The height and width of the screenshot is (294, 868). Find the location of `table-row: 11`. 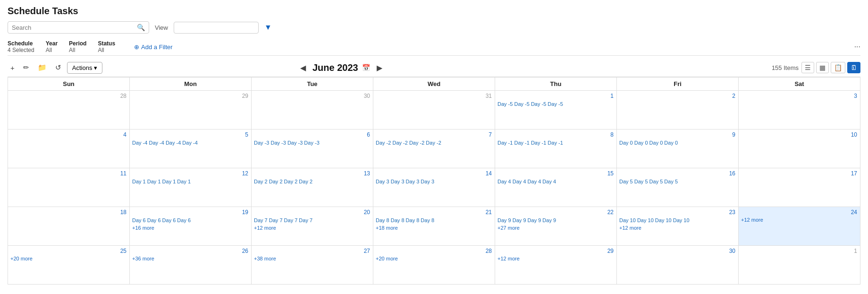

table-row: 11 is located at coordinates (69, 188).